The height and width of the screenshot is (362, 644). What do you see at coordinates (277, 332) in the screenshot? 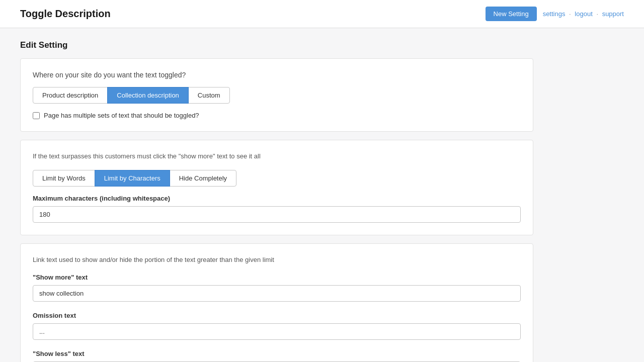
I see `omission-input` at bounding box center [277, 332].